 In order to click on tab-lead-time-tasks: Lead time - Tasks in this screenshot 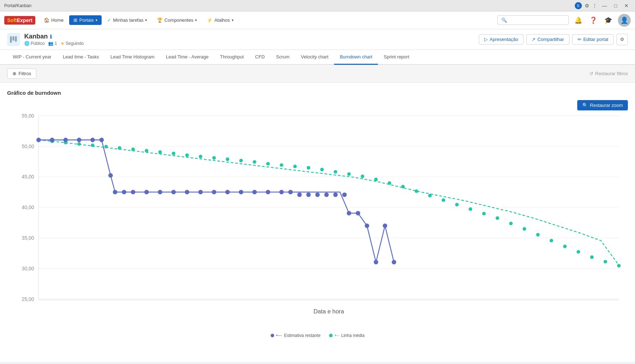, I will do `click(81, 57)`.